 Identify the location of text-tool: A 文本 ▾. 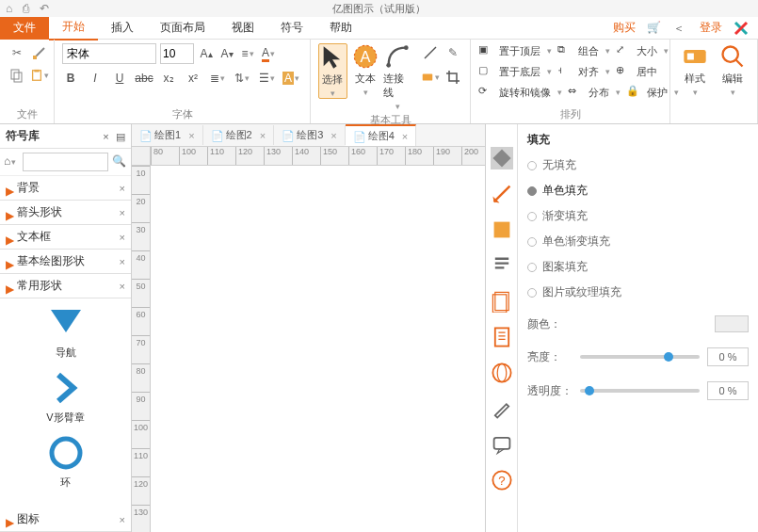
(365, 70).